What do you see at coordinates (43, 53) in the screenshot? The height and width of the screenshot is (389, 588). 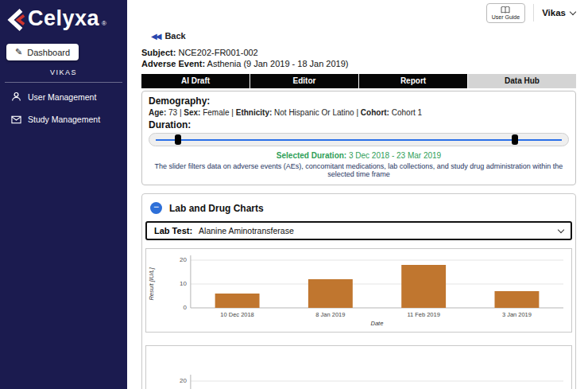 I see `sidebar-item-dashboard: ✎ Dashboard` at bounding box center [43, 53].